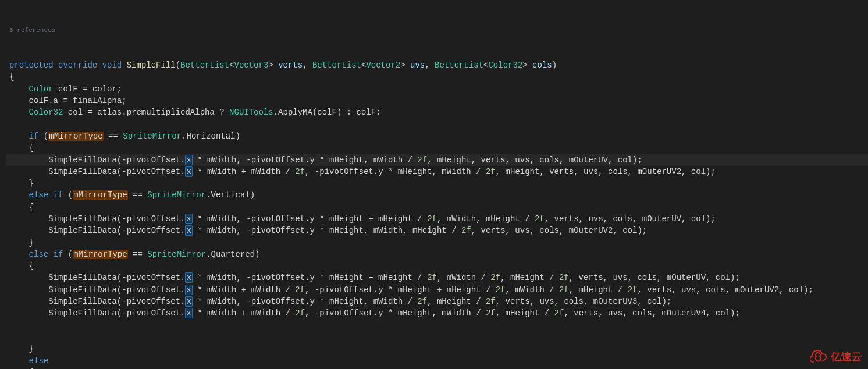 The width and height of the screenshot is (868, 369). What do you see at coordinates (606, 172) in the screenshot?
I see `code-token: , mHeight, verts, uvs, cols, mOuterUV2, …` at bounding box center [606, 172].